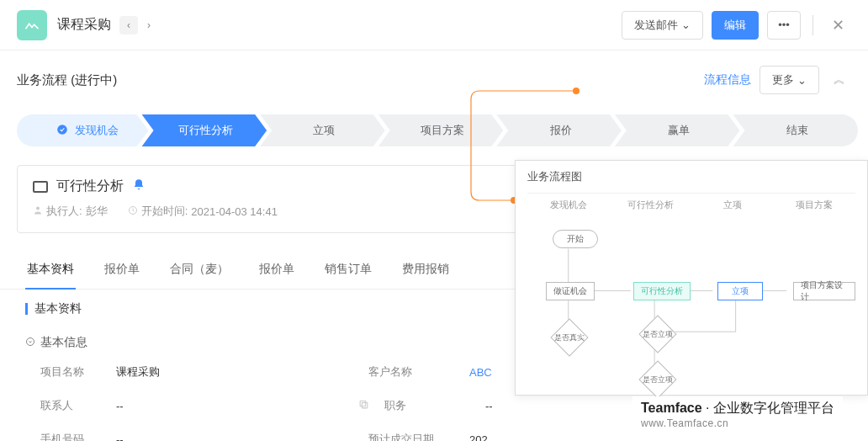 The image size is (868, 441). Describe the element at coordinates (277, 269) in the screenshot. I see `tab-quote2: 报价单` at that location.